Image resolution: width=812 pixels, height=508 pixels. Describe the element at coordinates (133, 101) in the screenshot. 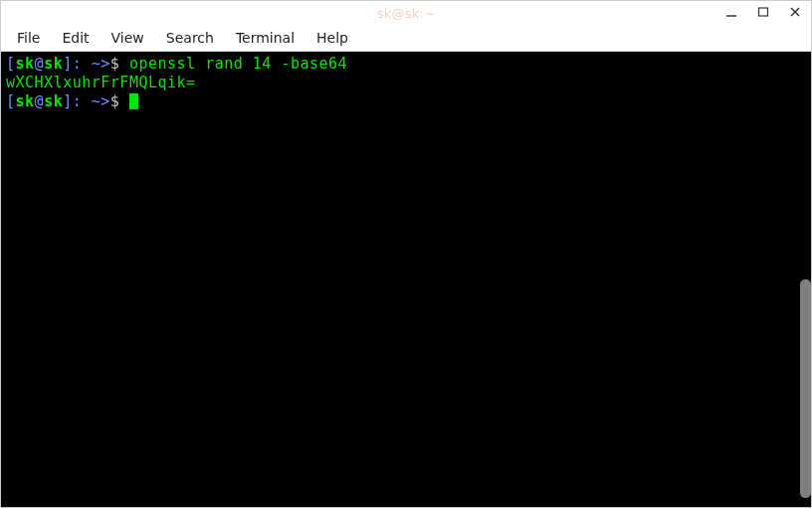

I see `cursor` at that location.